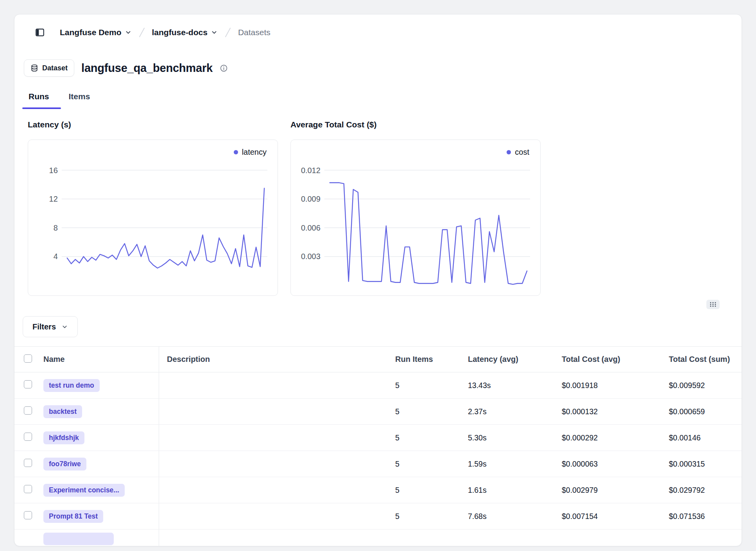  What do you see at coordinates (607, 464) in the screenshot?
I see `total-cost-avg-value: $0.000063` at bounding box center [607, 464].